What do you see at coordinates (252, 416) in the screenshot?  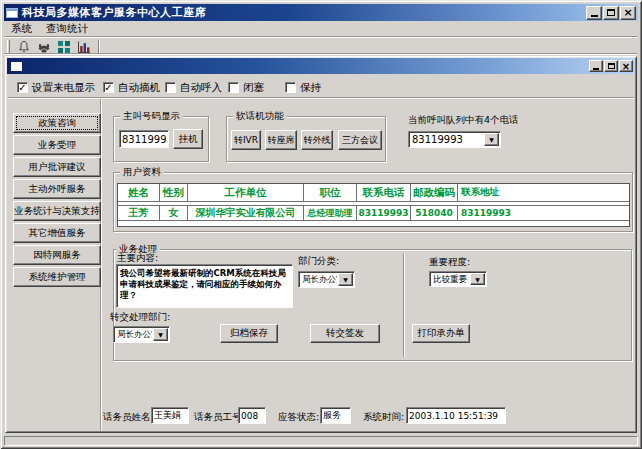 I see `operator-id-input` at bounding box center [252, 416].